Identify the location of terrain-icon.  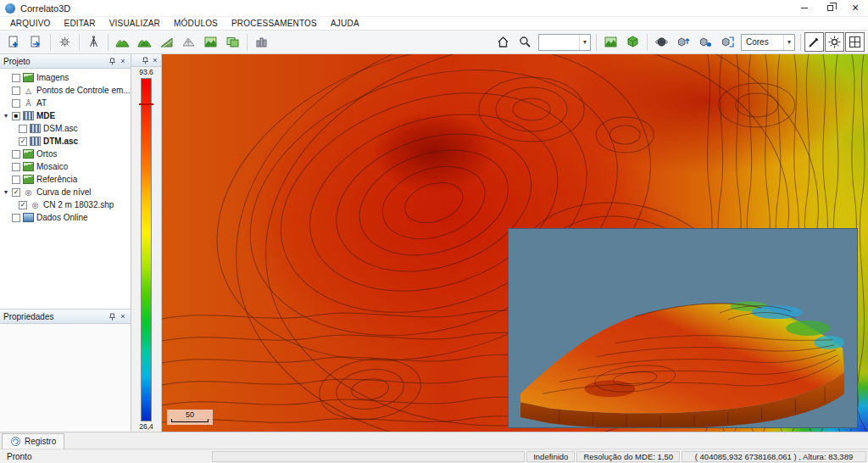
(122, 42).